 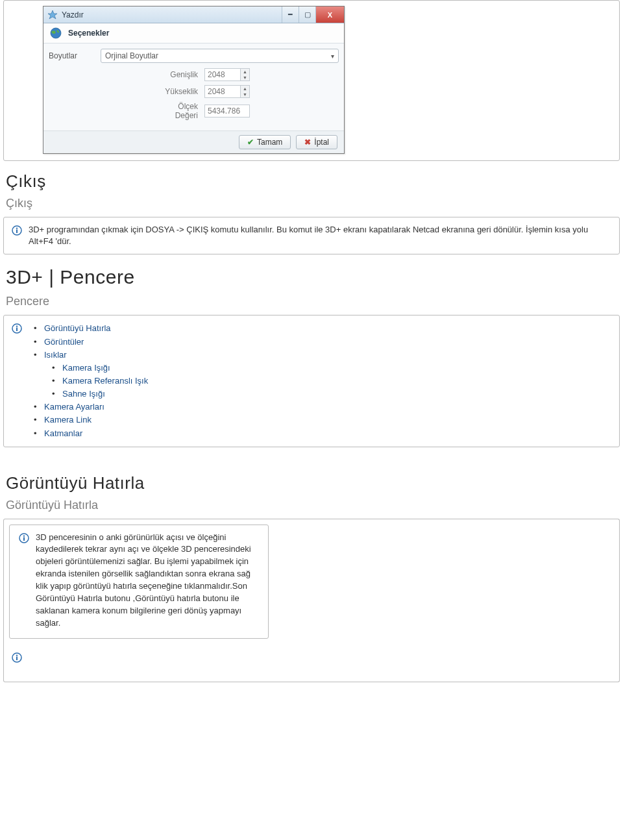 I want to click on pencere-heading: 3D+ | Pencere, so click(x=313, y=277).